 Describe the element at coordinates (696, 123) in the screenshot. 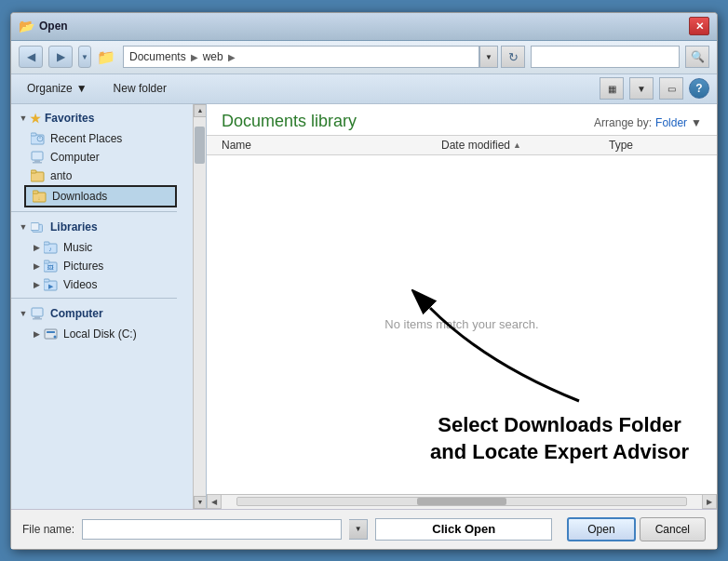

I see `arrange-dropdown-icon: ▼` at that location.